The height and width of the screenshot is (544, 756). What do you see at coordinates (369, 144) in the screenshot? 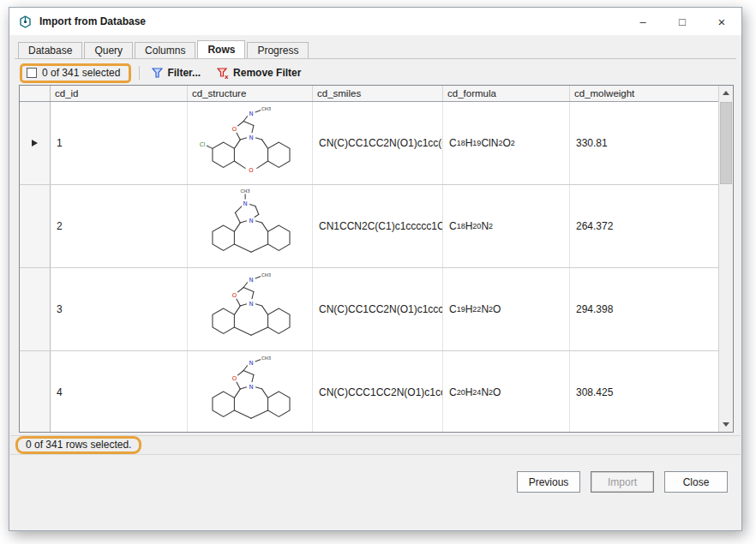
I see `table-row: 1ONNCH3ClOCN(C)CC1CC2N(O1)c1cc(C...C18H1…` at bounding box center [369, 144].